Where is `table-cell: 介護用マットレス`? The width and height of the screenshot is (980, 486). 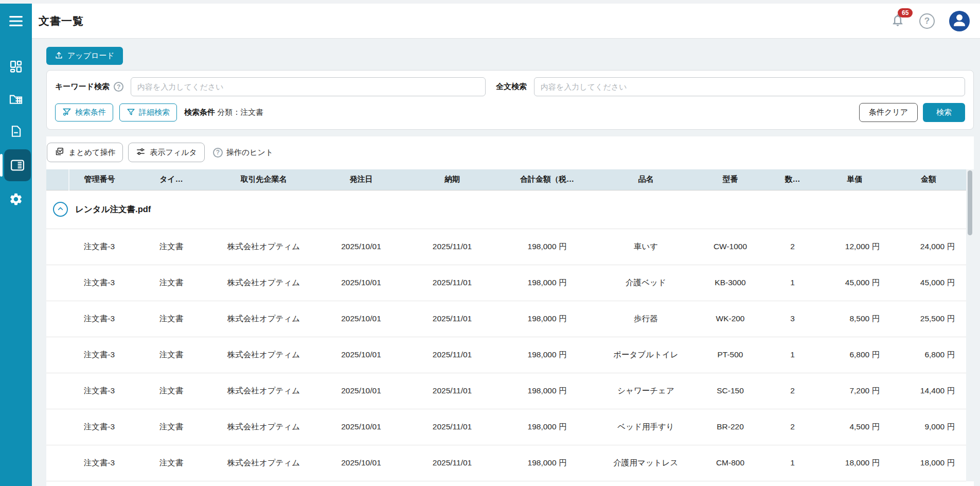
table-cell: 介護用マットレス is located at coordinates (646, 463).